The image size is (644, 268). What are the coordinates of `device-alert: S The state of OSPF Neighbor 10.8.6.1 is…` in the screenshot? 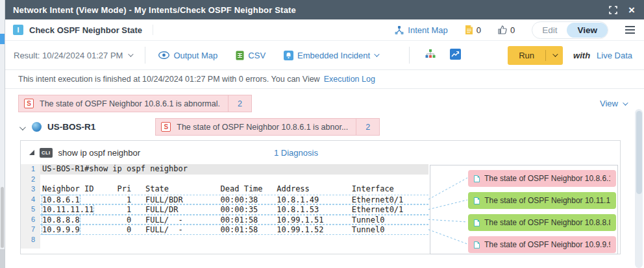 It's located at (267, 127).